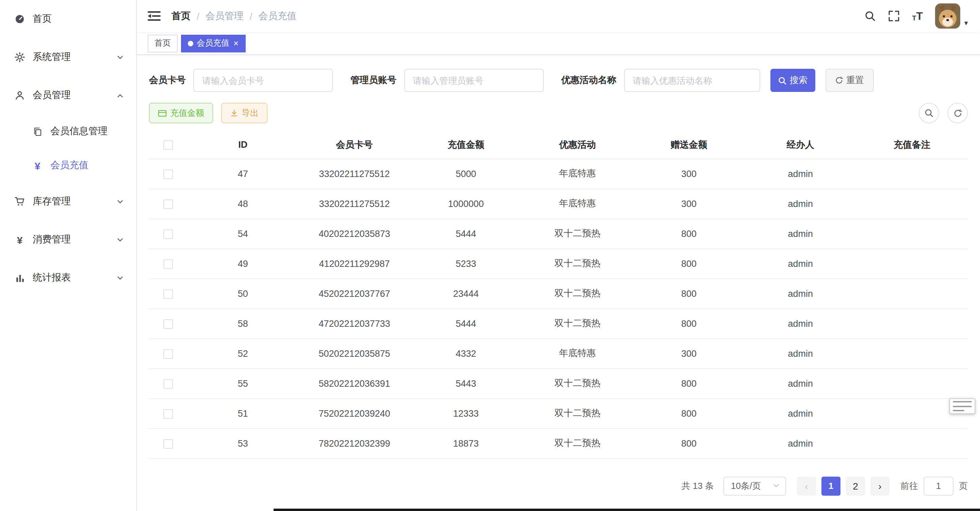 The image size is (980, 511). I want to click on bar-chart-icon, so click(20, 278).